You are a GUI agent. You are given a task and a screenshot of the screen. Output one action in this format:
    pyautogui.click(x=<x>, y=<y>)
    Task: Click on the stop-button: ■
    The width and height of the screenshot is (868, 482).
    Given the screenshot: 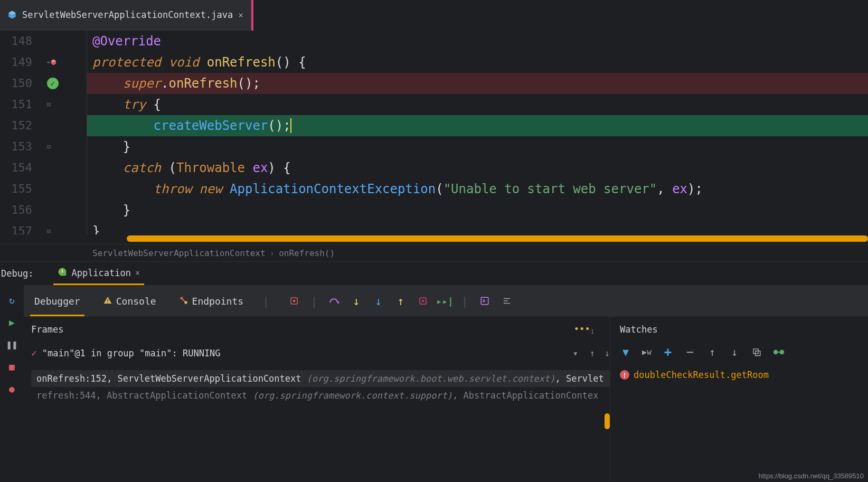 What is the action you would take?
    pyautogui.click(x=12, y=366)
    